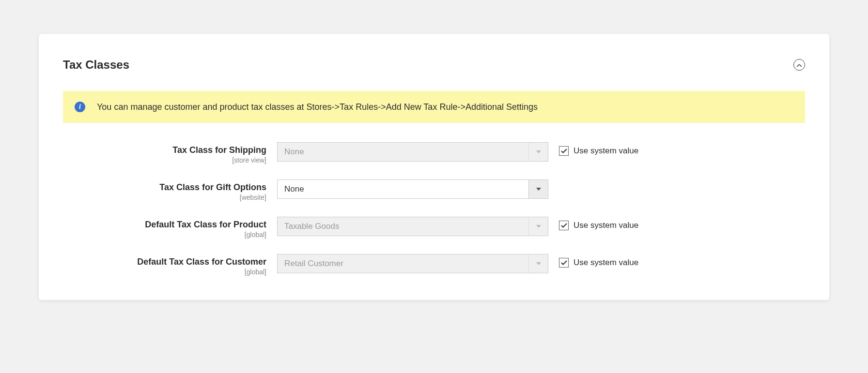 This screenshot has height=373, width=868. Describe the element at coordinates (165, 150) in the screenshot. I see `field-label: Tax Class for Shipping` at that location.